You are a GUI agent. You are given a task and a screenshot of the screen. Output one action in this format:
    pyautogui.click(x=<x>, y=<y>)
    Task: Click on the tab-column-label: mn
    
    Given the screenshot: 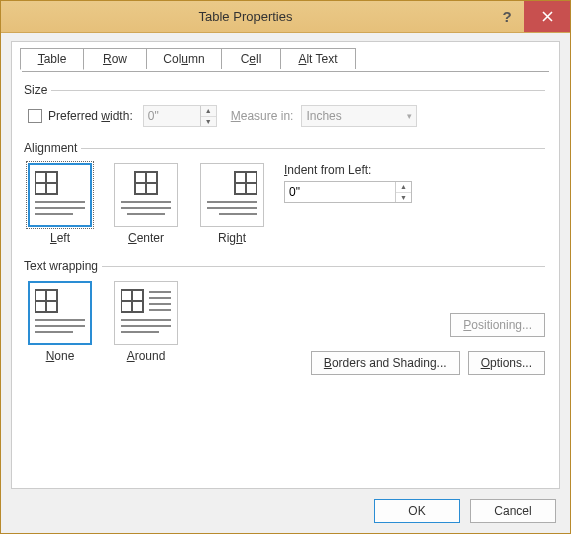 What is the action you would take?
    pyautogui.click(x=196, y=59)
    